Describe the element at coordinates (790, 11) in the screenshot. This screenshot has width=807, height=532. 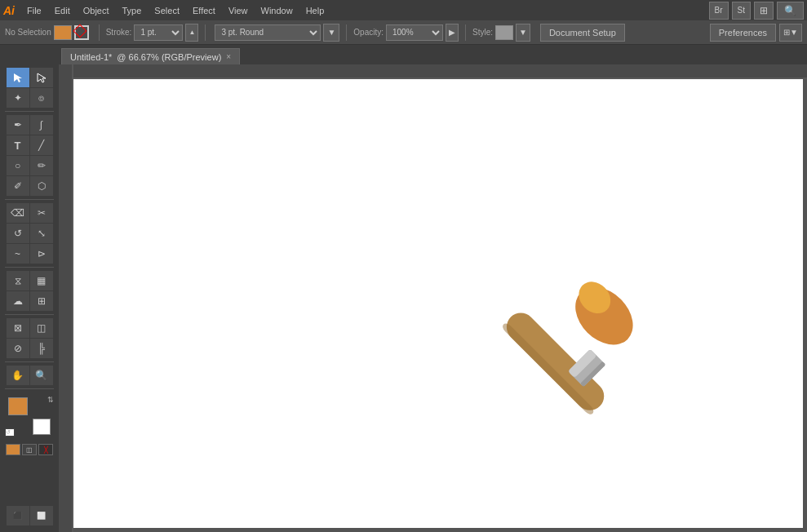
I see `search-button: 🔍` at that location.